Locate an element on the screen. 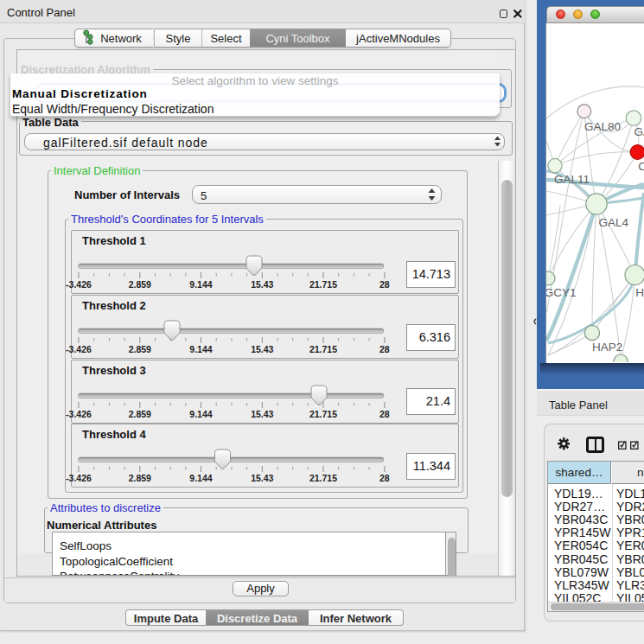 Image resolution: width=644 pixels, height=644 pixels. svg-text: C is located at coordinates (641, 166).